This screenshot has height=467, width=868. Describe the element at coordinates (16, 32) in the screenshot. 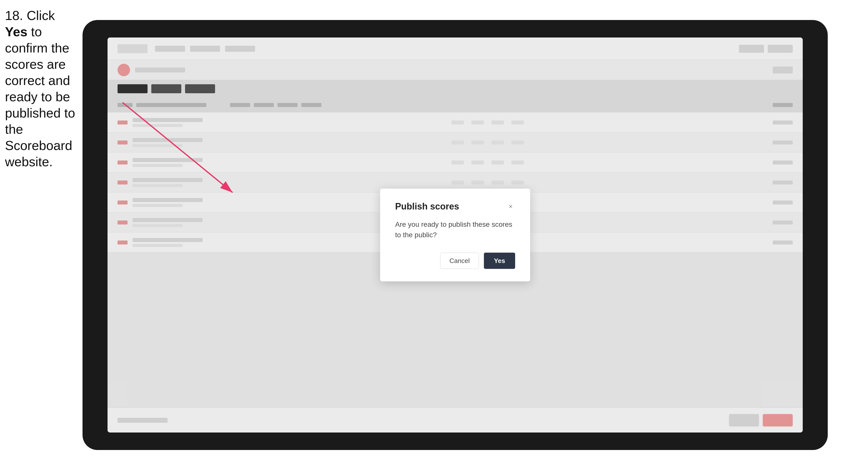

I see `instruction-bold: Yes` at that location.